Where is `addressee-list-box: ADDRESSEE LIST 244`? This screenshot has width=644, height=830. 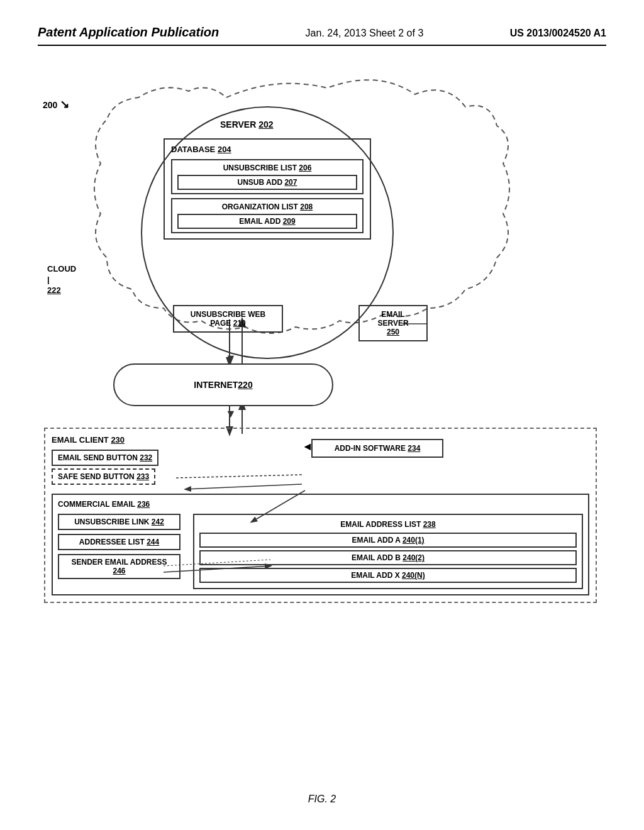
addressee-list-box: ADDRESSEE LIST 244 is located at coordinates (119, 542).